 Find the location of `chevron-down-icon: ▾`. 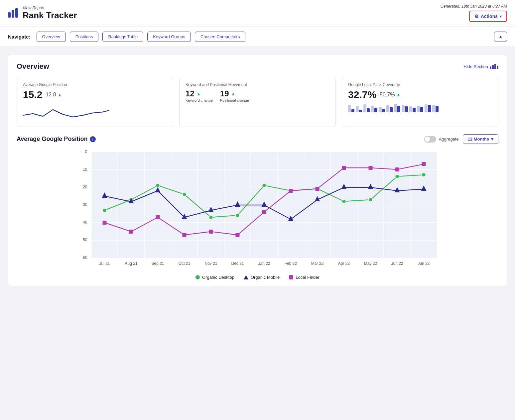

chevron-down-icon: ▾ is located at coordinates (501, 17).